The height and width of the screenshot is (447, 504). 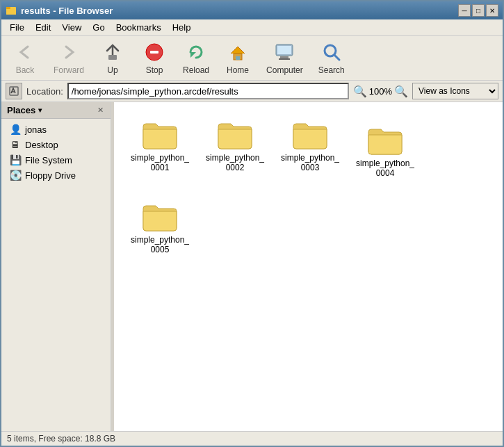 What do you see at coordinates (332, 58) in the screenshot?
I see `search-button: Search` at bounding box center [332, 58].